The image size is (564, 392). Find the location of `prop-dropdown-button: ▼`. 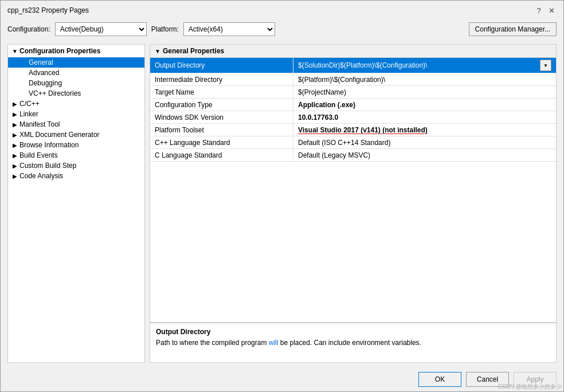

prop-dropdown-button: ▼ is located at coordinates (546, 65).